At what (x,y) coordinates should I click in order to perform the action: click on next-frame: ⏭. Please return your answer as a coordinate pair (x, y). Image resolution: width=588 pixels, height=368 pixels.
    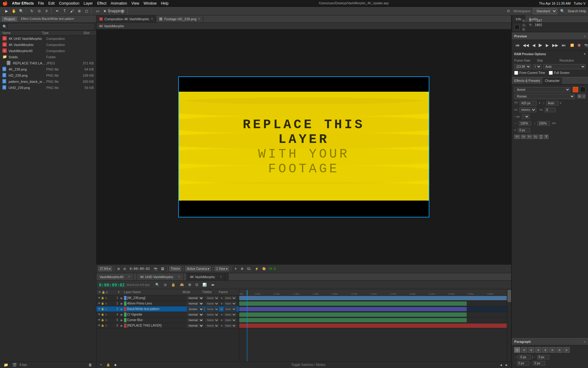
    Looking at the image, I should click on (564, 45).